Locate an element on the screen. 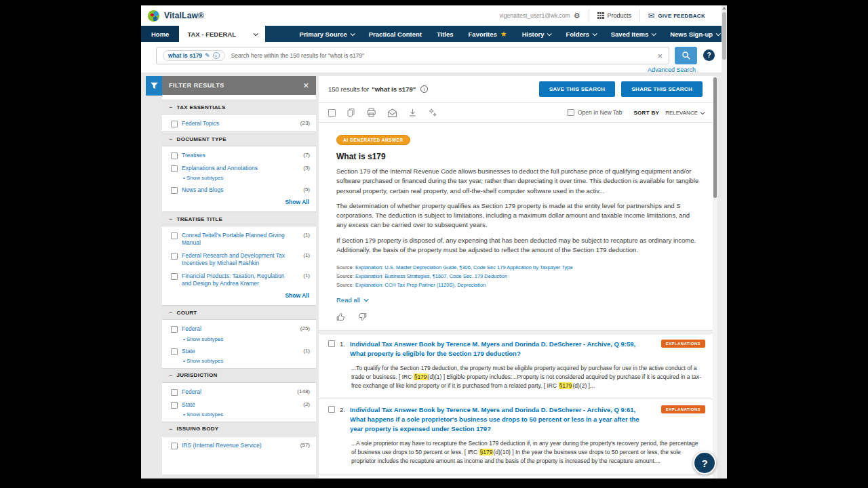 The height and width of the screenshot is (488, 868). source-link: Explanation: Business Strategies, ¶1607,… is located at coordinates (431, 277).